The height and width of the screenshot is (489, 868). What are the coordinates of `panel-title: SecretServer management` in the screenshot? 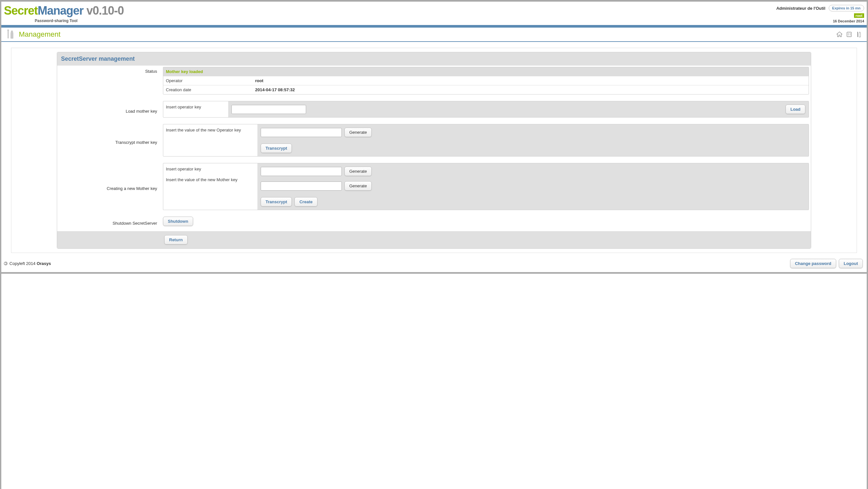 It's located at (98, 59).